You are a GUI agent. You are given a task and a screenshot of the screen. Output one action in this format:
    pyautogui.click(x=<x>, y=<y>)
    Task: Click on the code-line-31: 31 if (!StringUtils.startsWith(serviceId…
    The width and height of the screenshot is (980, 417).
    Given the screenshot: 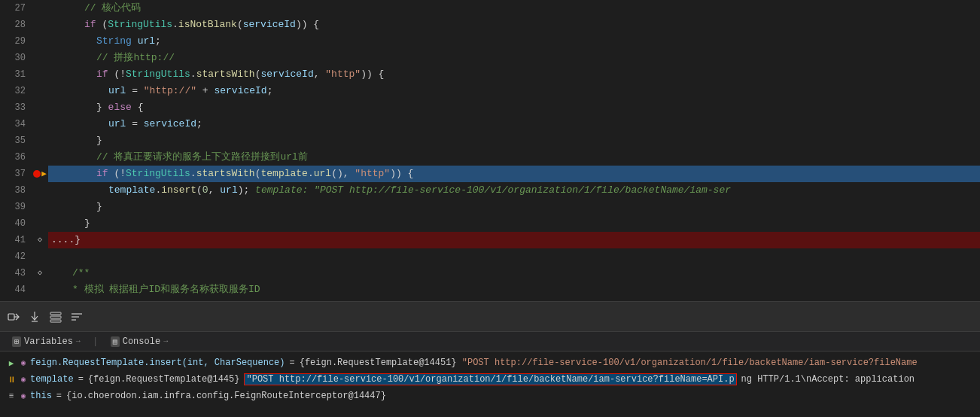 What is the action you would take?
    pyautogui.click(x=490, y=75)
    